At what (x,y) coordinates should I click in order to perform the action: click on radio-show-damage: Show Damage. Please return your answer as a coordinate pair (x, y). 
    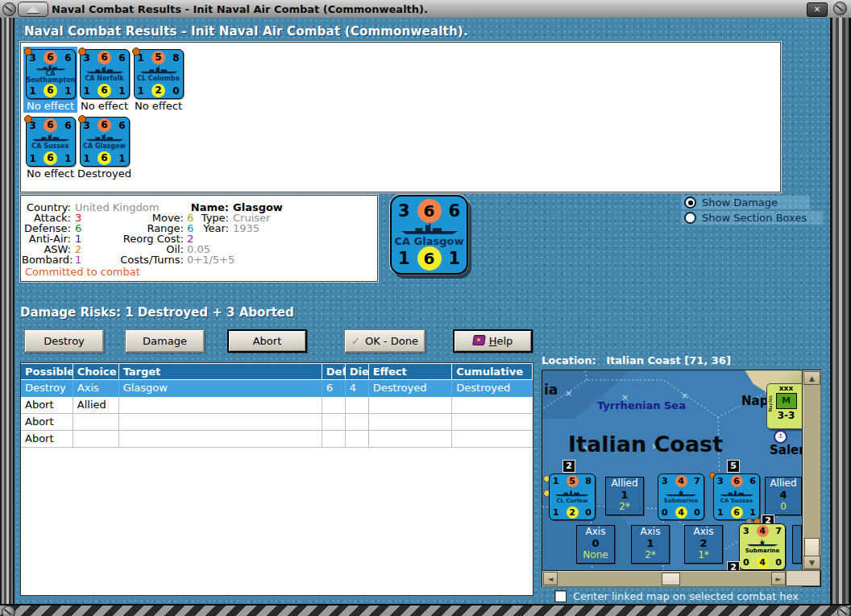
    Looking at the image, I should click on (745, 203).